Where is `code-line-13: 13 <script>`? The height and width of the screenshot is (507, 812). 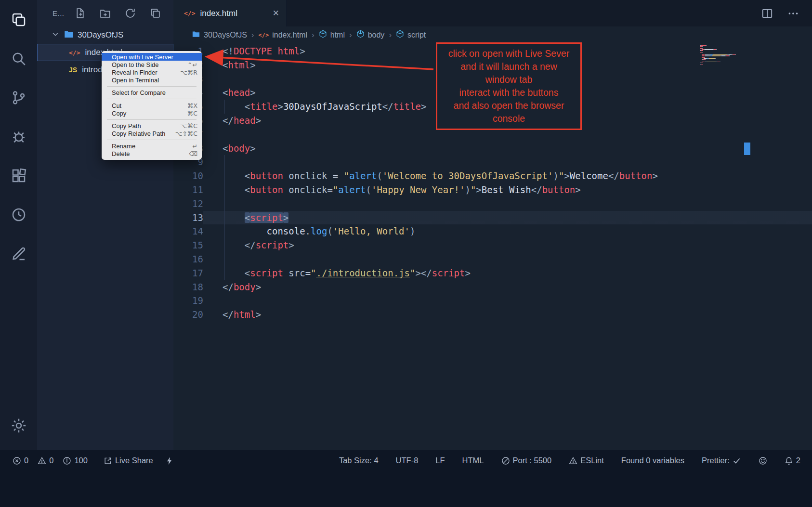
code-line-13: 13 <script> is located at coordinates (493, 218).